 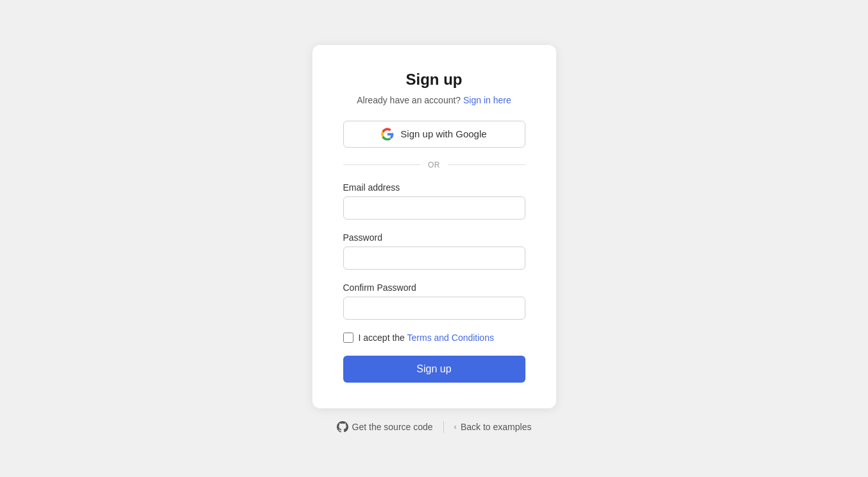 I want to click on confirm-password-label: Confirm Password, so click(x=434, y=288).